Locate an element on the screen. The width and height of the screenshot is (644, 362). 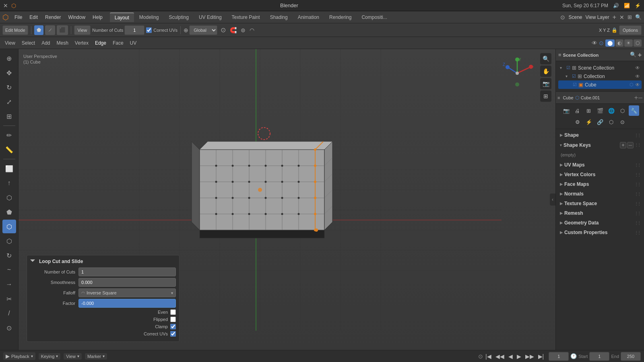
overlay-icon: ⊙ is located at coordinates (601, 43).